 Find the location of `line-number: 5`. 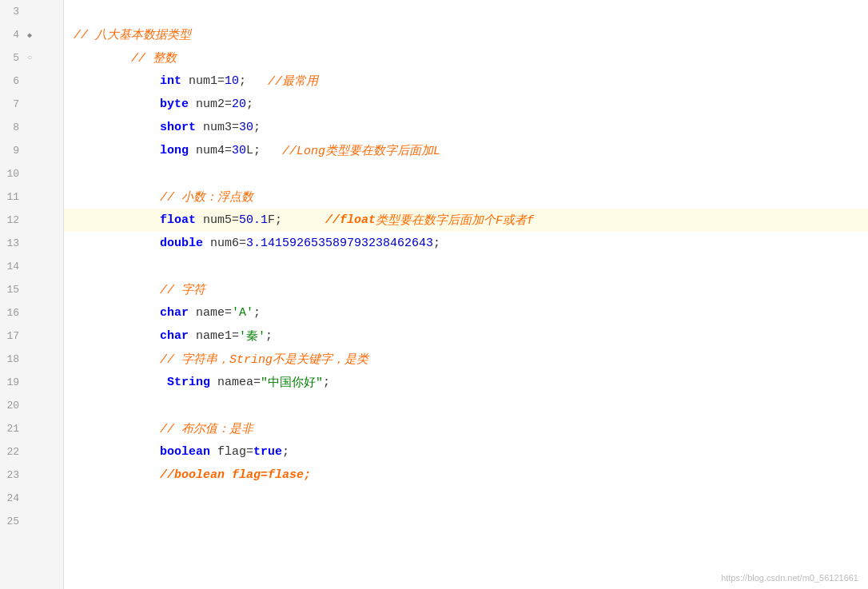

line-number: 5 is located at coordinates (12, 58).